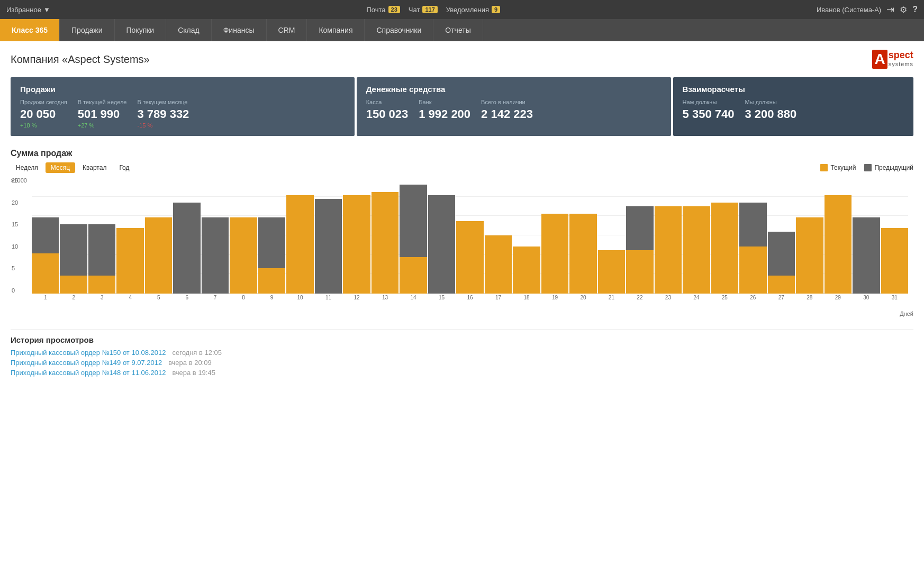 The height and width of the screenshot is (566, 924). I want to click on legend-current: Текущий, so click(838, 168).